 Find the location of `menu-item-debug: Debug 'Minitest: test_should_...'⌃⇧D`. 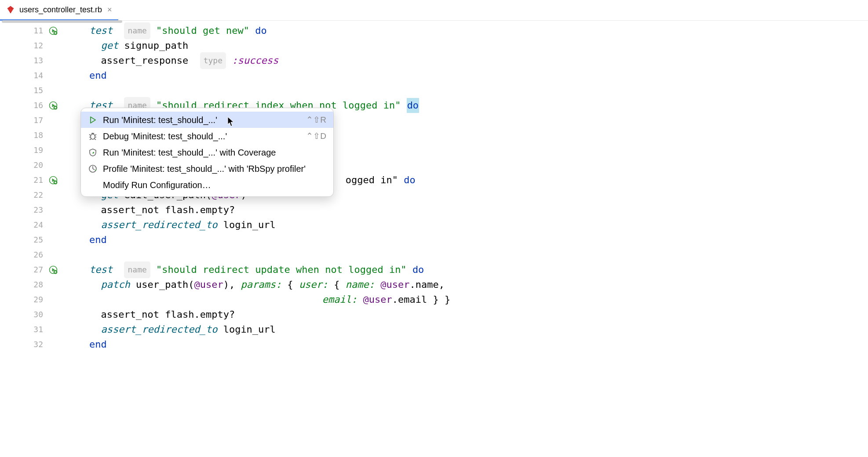

menu-item-debug: Debug 'Minitest: test_should_...'⌃⇧D is located at coordinates (207, 136).